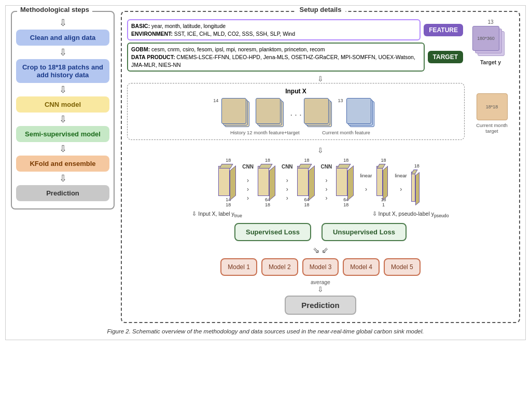 The image size is (531, 420). What do you see at coordinates (364, 232) in the screenshot?
I see `unsupervised-loss: Unsupervised Loss` at bounding box center [364, 232].